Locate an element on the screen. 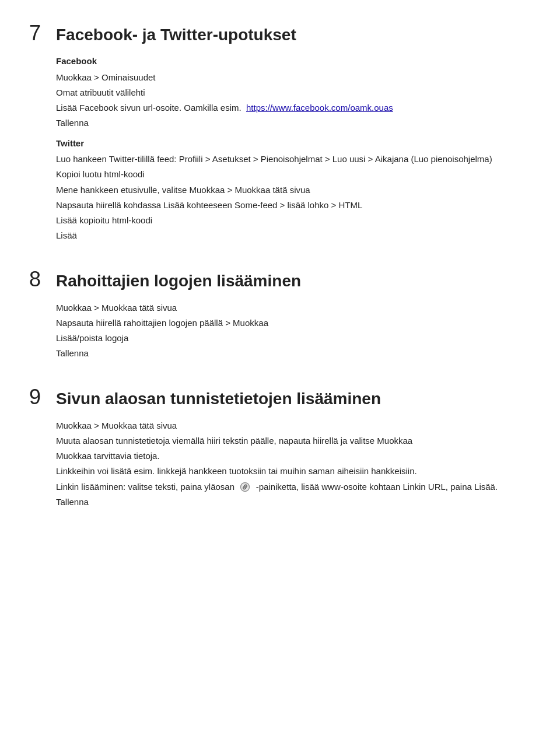  twitter-line-6: Lisää is located at coordinates (293, 236).